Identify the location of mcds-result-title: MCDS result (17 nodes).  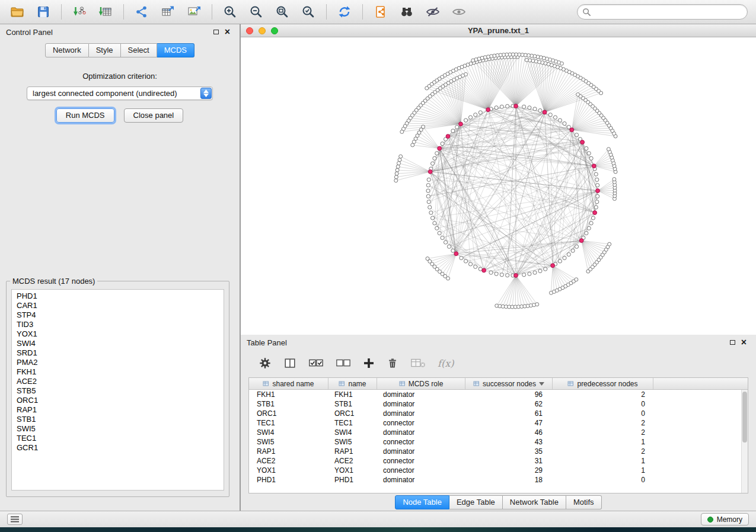
(53, 281).